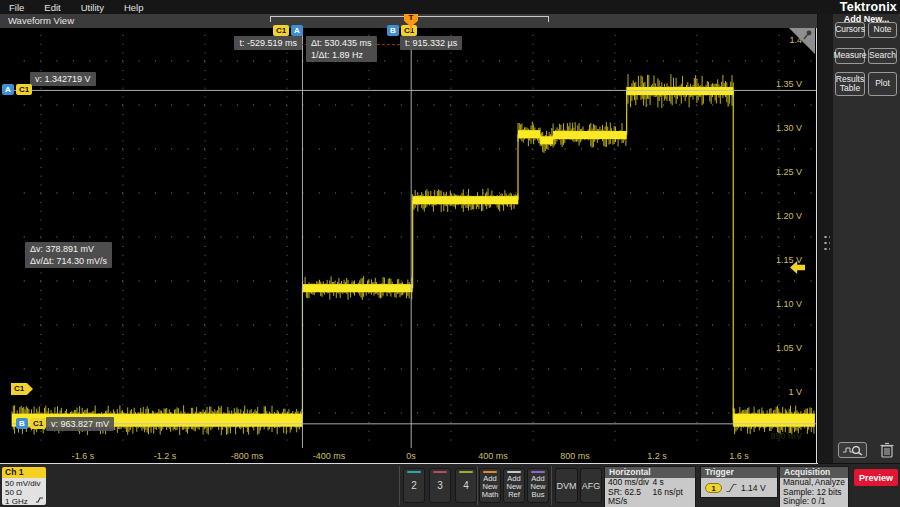 Image resolution: width=900 pixels, height=507 pixels. I want to click on horizontal-panel: Horizontal 400 ms/div4 sSR: 62.5 MS/s16 …, so click(650, 486).